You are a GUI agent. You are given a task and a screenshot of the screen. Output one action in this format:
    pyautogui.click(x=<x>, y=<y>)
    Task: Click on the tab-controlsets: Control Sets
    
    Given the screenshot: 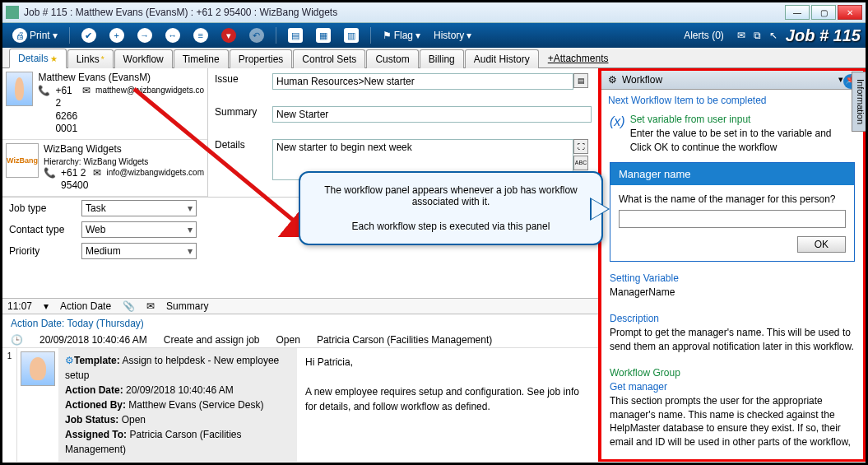 What is the action you would take?
    pyautogui.click(x=329, y=59)
    